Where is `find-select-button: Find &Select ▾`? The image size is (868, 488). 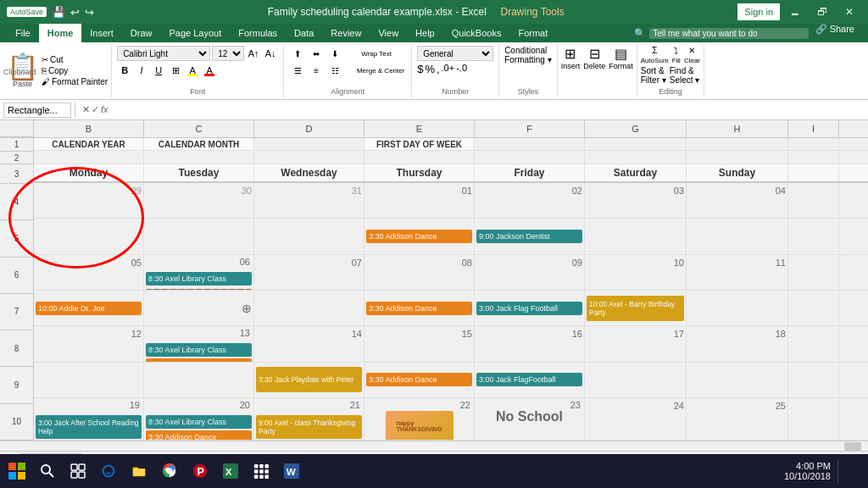 find-select-button: Find &Select ▾ is located at coordinates (685, 75).